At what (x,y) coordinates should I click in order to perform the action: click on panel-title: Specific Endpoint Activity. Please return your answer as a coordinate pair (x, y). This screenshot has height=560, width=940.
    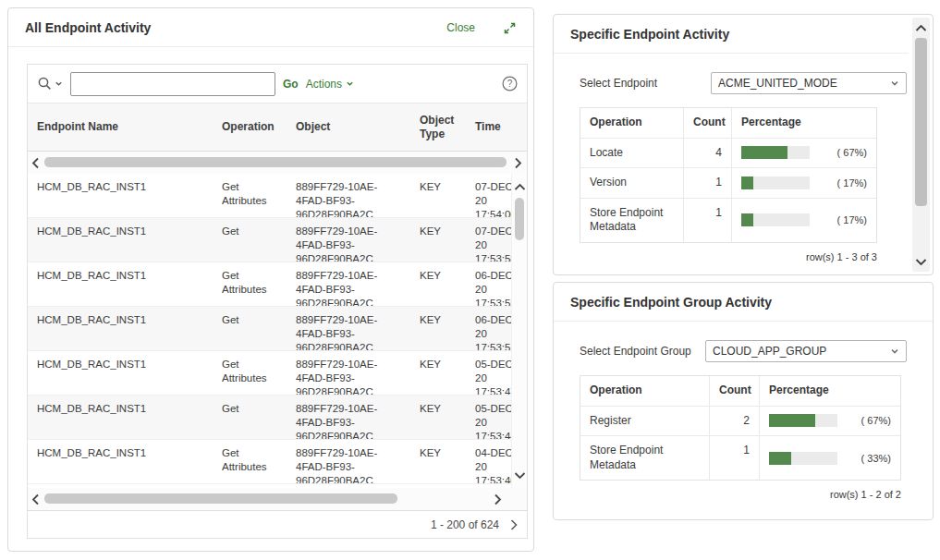
    Looking at the image, I should click on (650, 34).